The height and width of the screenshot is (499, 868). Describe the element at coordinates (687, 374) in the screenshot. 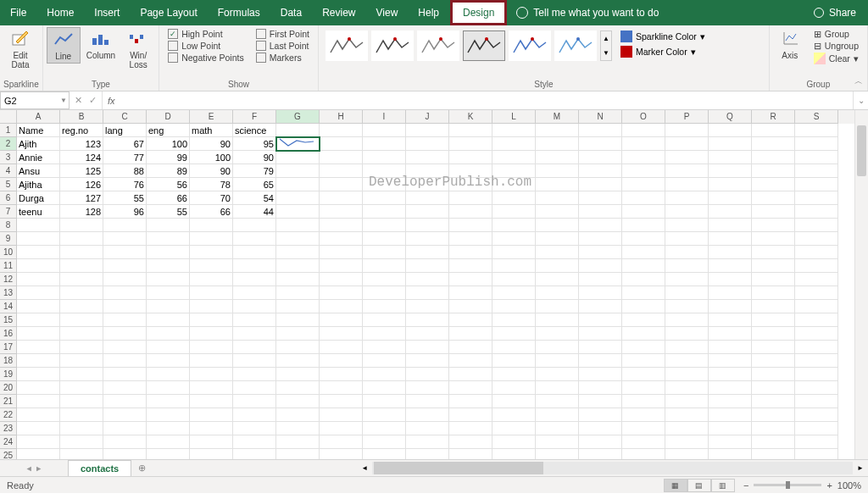

I see `cell-P19` at that location.